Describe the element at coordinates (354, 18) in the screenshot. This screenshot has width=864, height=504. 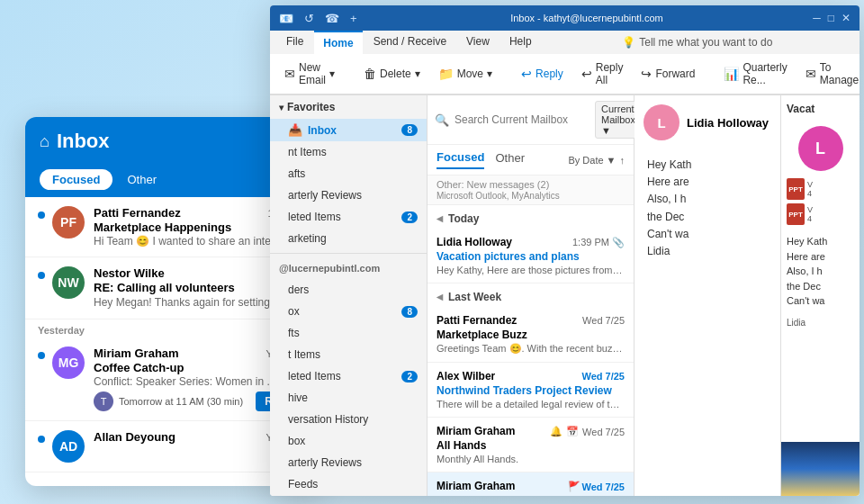
I see `add-icon: +` at that location.